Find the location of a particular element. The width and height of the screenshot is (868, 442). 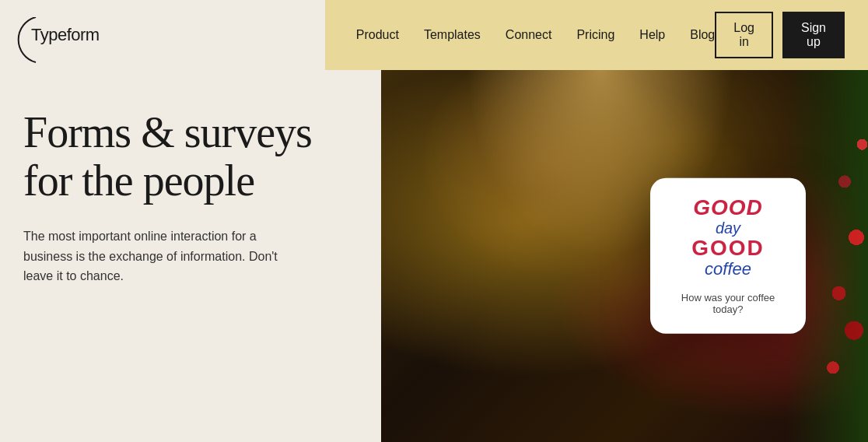

main-nav: Product Templates Connect Pricing Help B… is located at coordinates (536, 35).